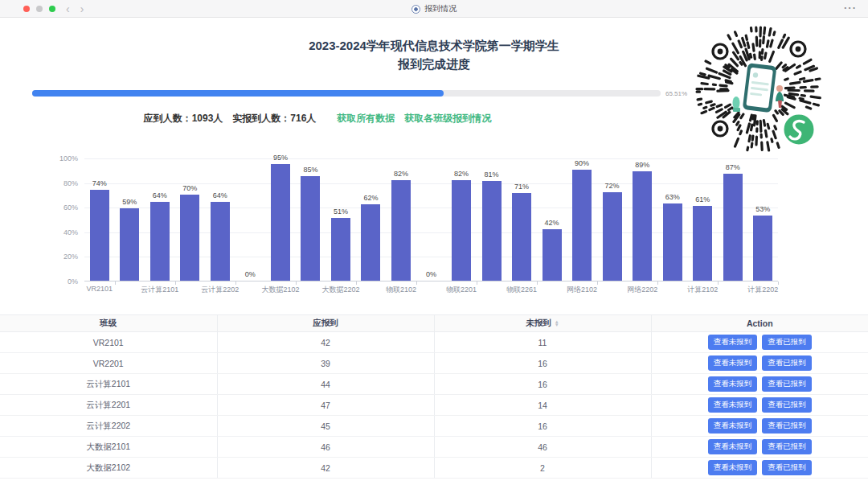 The height and width of the screenshot is (489, 868). Describe the element at coordinates (39, 9) in the screenshot. I see `window-controls` at that location.